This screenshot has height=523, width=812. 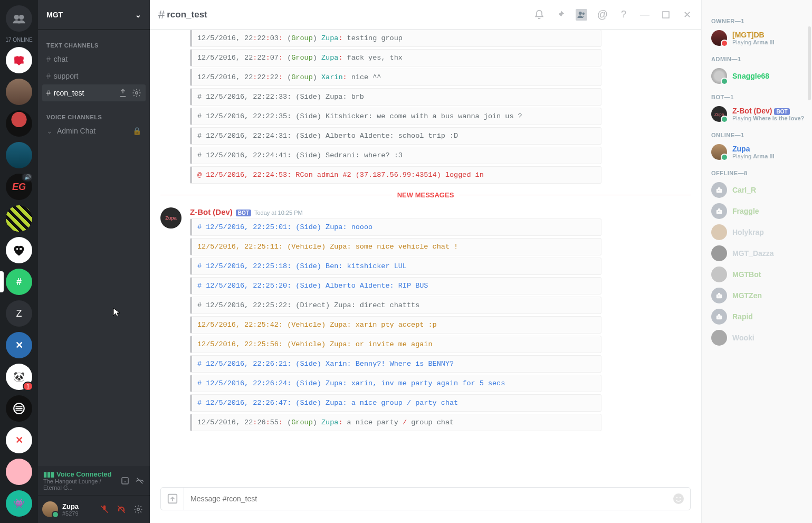 I want to click on text-channels-category: TEXT CHANNELS, so click(x=94, y=45).